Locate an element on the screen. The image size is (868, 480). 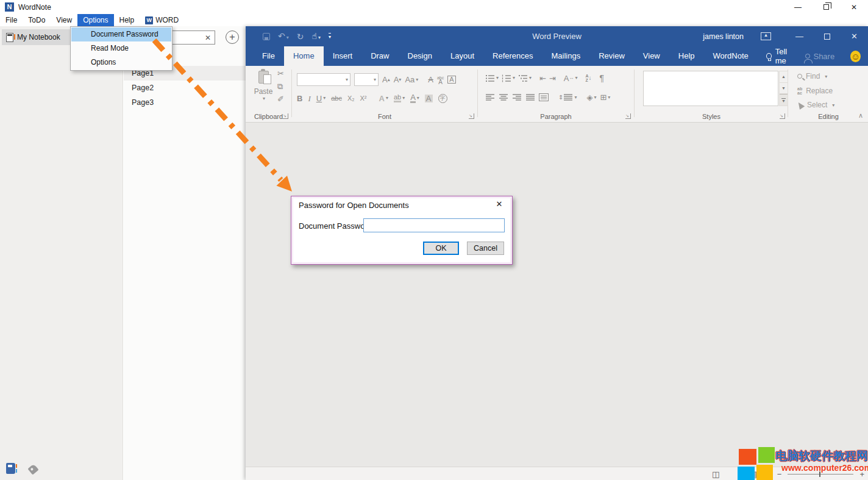
touch-mode-button: ☝▾ is located at coordinates (316, 37).